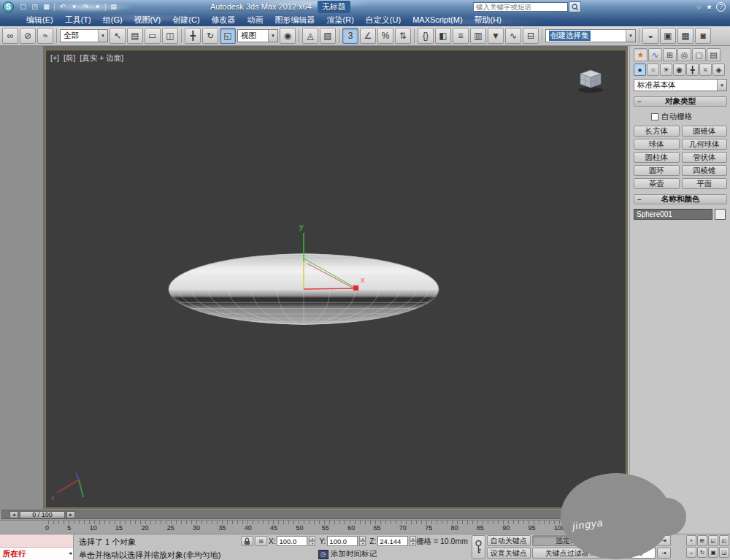 The image size is (730, 560). I want to click on zoom-icon: +, so click(691, 540).